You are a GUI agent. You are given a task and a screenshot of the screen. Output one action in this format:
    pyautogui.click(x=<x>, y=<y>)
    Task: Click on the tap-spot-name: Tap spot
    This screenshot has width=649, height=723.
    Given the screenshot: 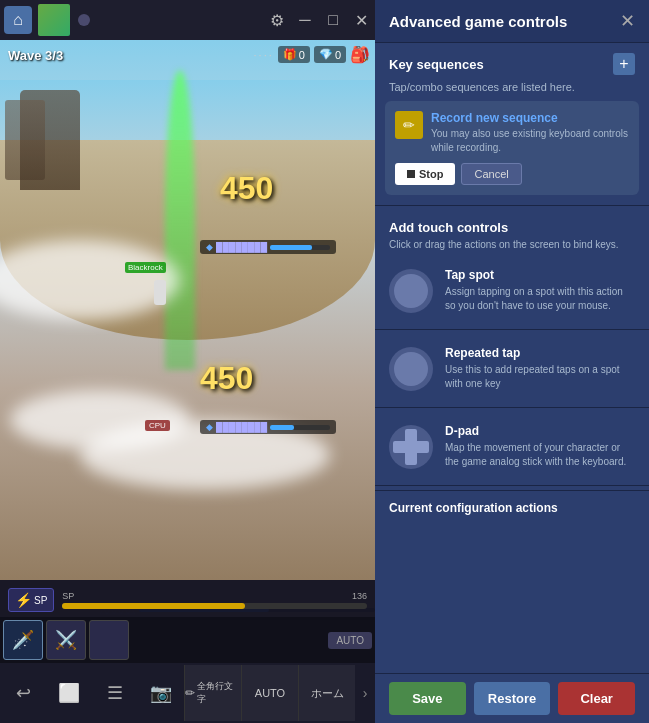 What is the action you would take?
    pyautogui.click(x=540, y=275)
    